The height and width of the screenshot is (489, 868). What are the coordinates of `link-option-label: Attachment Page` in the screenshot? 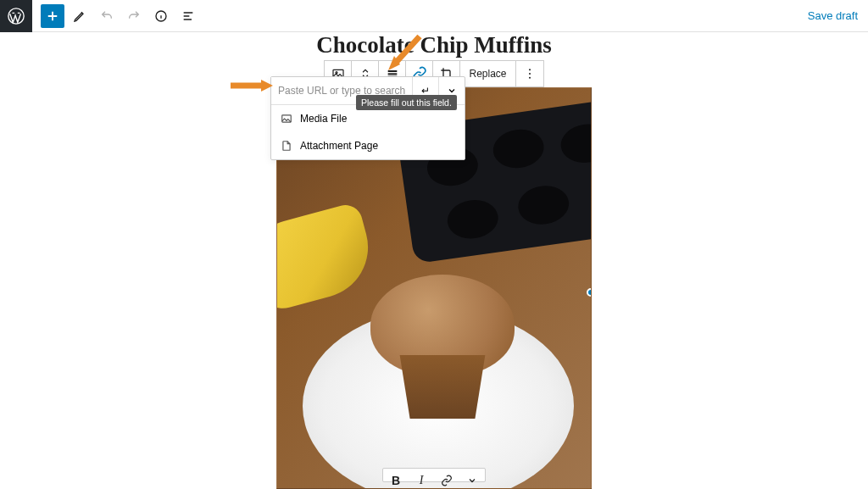 It's located at (339, 146).